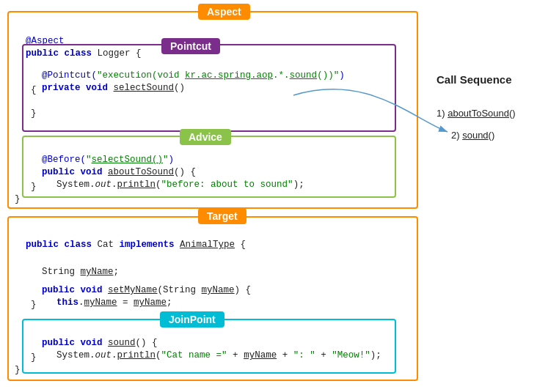 This screenshot has height=392, width=537. Describe the element at coordinates (34, 305) in the screenshot. I see `target-line5: }` at that location.